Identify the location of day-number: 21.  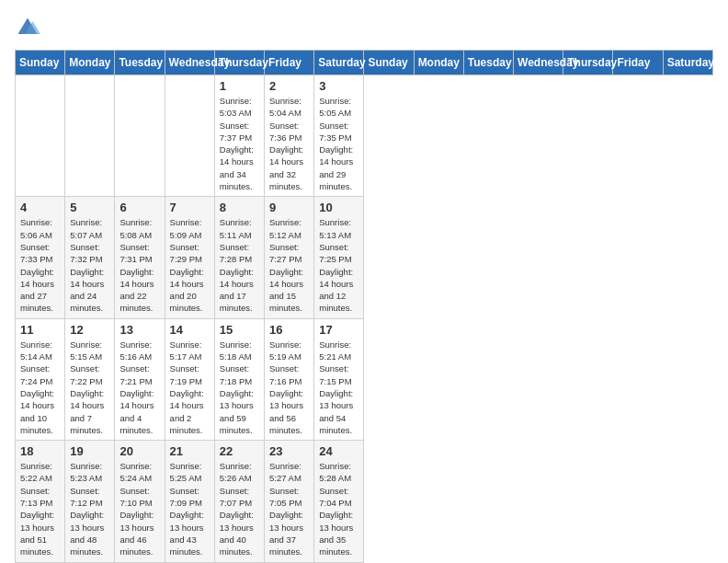
(189, 451).